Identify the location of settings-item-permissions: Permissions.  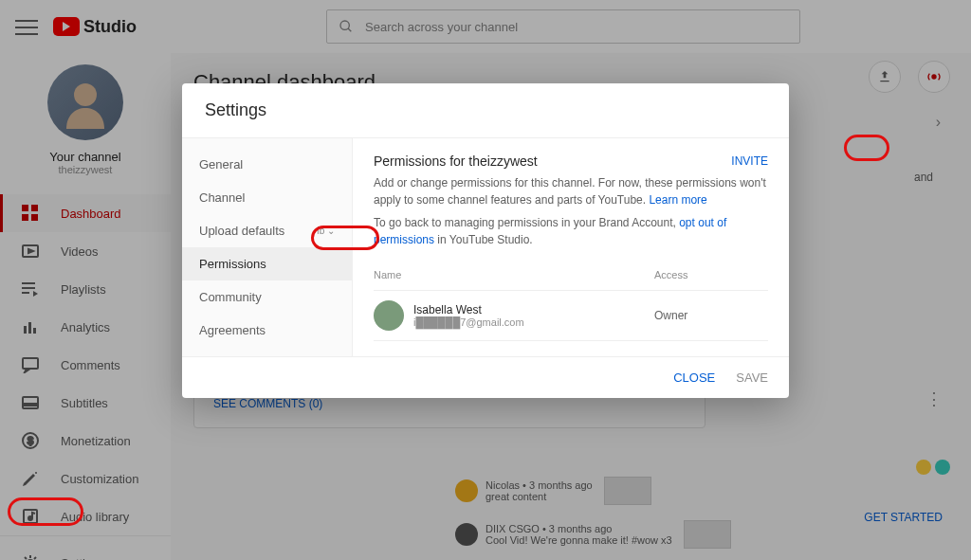
(267, 263).